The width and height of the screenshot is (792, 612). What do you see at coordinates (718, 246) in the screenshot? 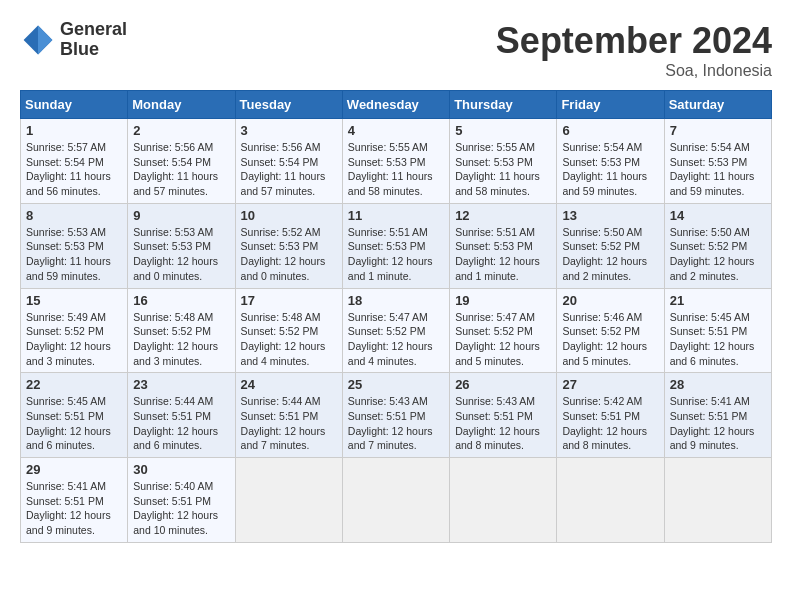
I see `calendar-day: 14Sunrise: 5:50 AMSunset: 5:52 PMDayligh…` at bounding box center [718, 246].